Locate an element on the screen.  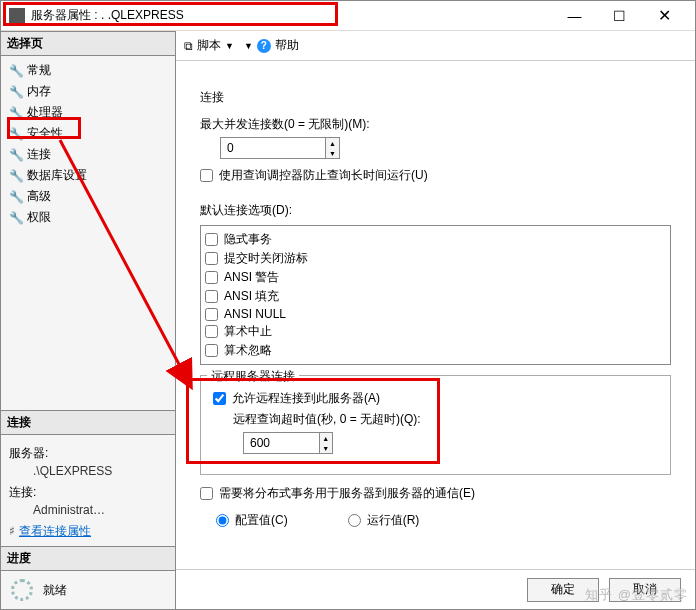
script-label: 脚本 is located at coordinates (209, 46).